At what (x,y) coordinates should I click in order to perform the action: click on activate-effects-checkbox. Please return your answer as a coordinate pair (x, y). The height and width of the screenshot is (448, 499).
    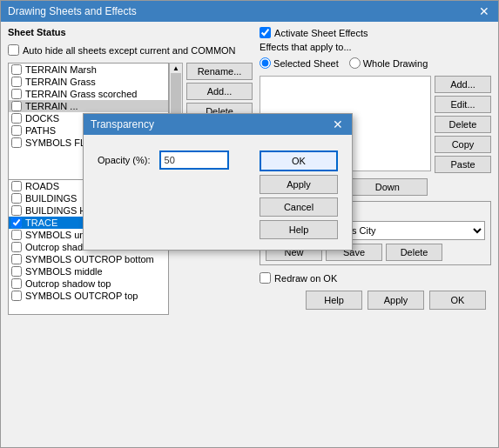
    Looking at the image, I should click on (265, 33).